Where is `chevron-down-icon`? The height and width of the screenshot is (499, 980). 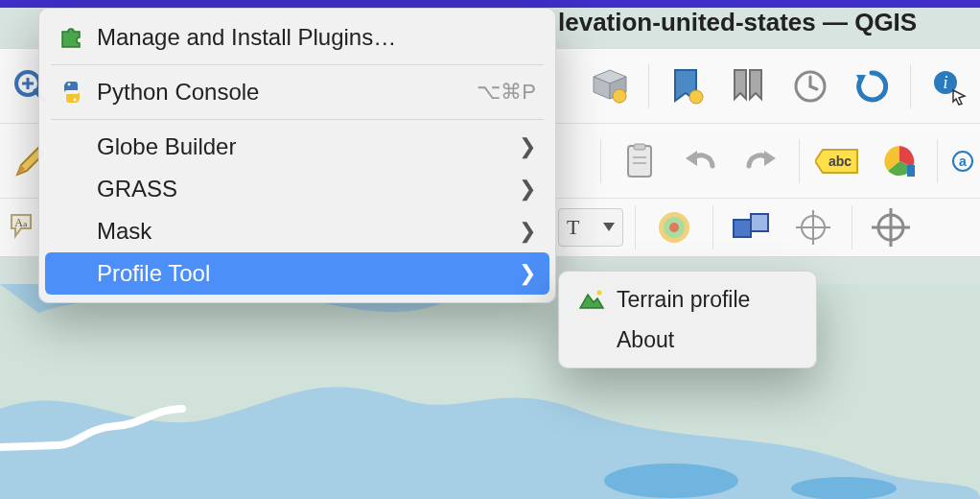
chevron-down-icon is located at coordinates (609, 227).